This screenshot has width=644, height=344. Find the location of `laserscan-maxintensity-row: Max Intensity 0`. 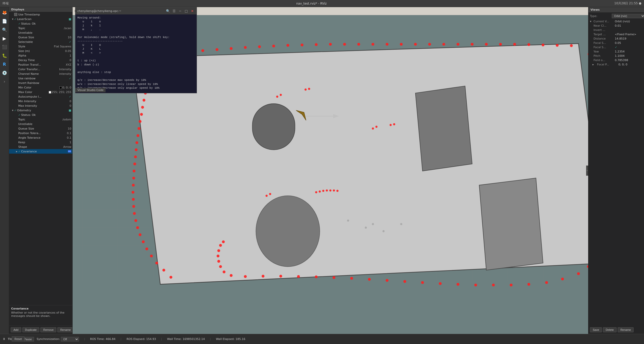

laserscan-maxintensity-row: Max Intensity 0 is located at coordinates (41, 106).